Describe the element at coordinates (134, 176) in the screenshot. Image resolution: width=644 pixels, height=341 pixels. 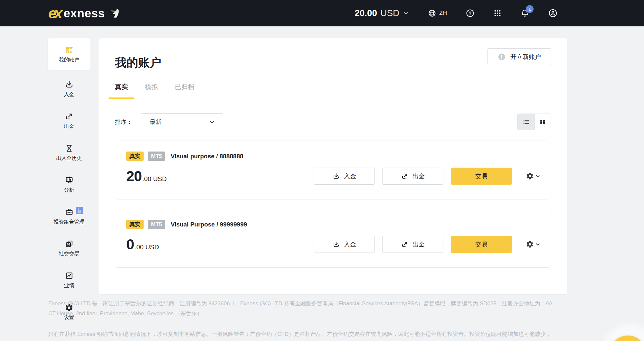
I see `balance-integer: 20` at that location.